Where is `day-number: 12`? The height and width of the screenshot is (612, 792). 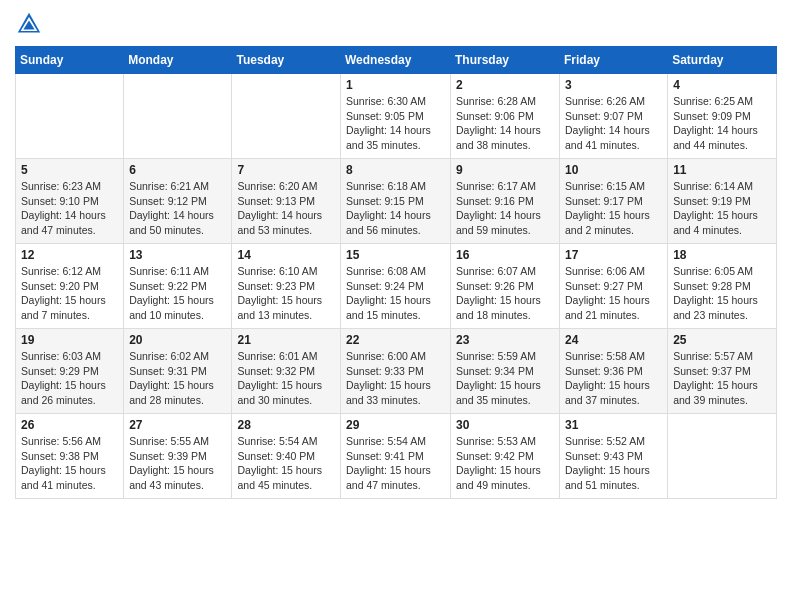 day-number: 12 is located at coordinates (70, 255).